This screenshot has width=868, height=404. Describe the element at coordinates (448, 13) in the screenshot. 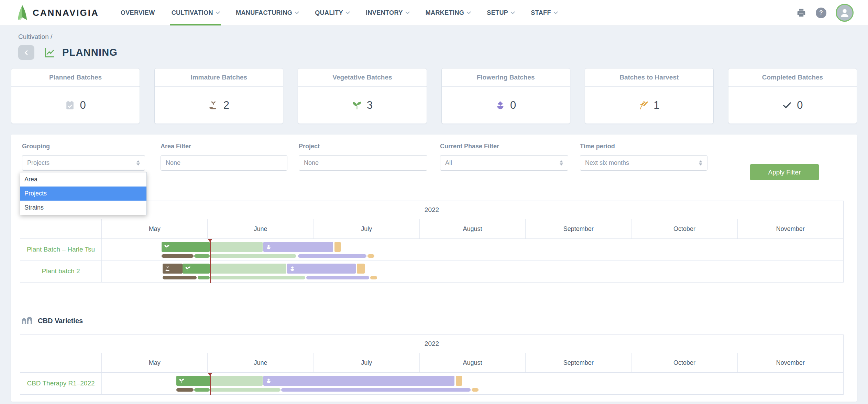

I see `nav-item-marketing: MARKETING` at that location.